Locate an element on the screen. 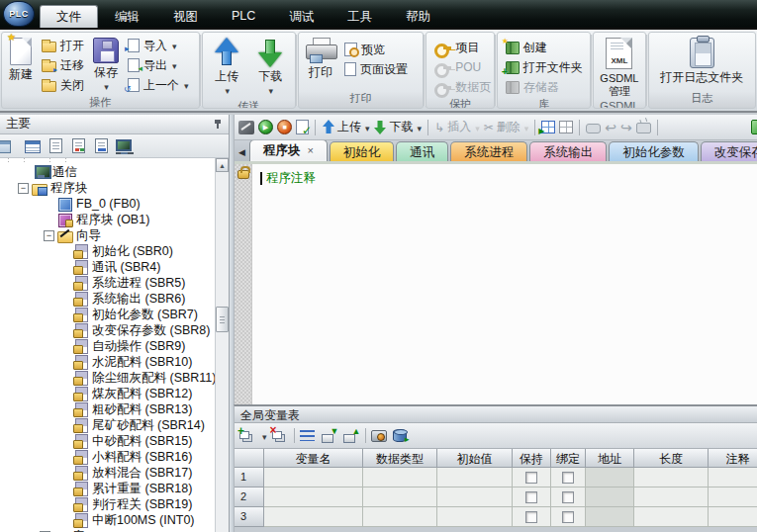 This screenshot has height=532, width=757. editor-tab: 初始化 is located at coordinates (362, 151).